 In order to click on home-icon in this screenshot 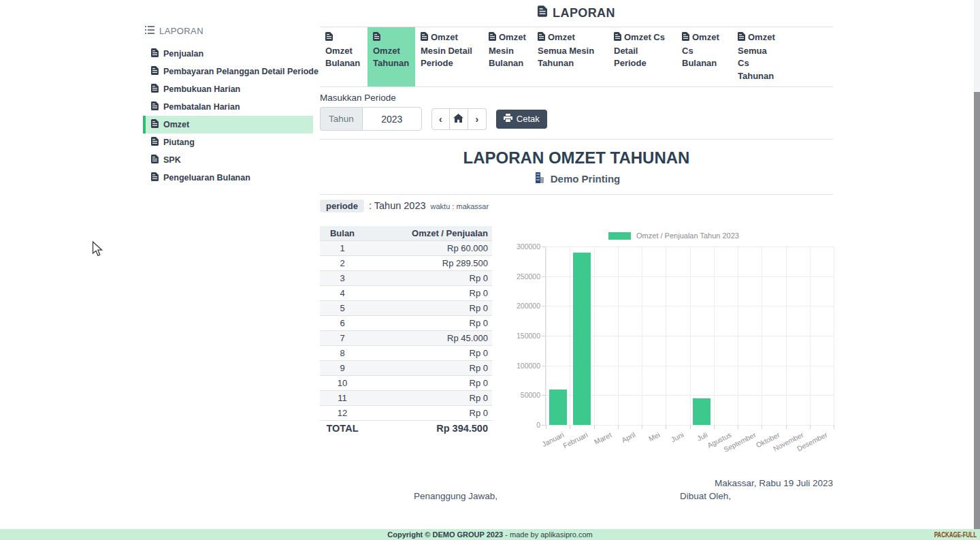, I will do `click(459, 119)`.